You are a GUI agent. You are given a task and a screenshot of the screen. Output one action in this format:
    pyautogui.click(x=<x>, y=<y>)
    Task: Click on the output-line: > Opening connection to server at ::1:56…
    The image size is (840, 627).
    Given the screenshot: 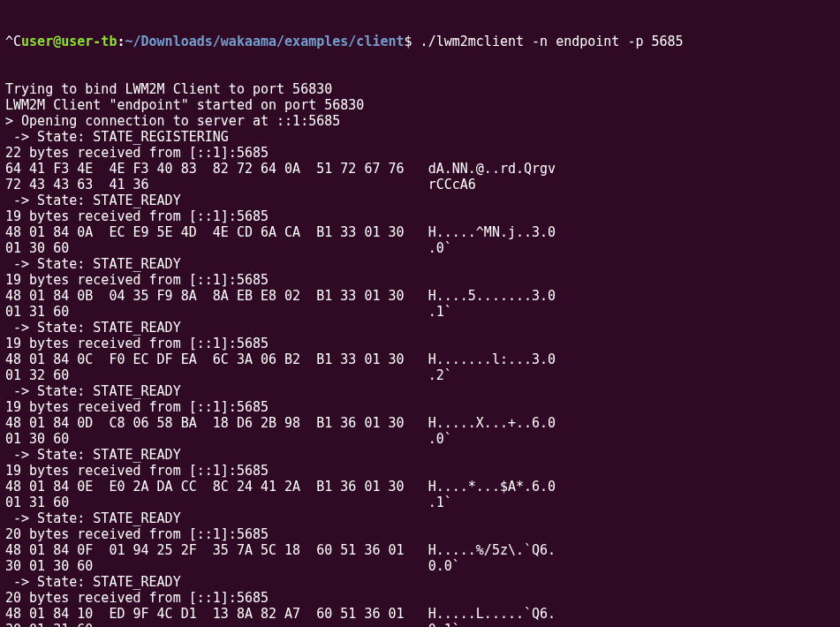 What is the action you would take?
    pyautogui.click(x=420, y=121)
    